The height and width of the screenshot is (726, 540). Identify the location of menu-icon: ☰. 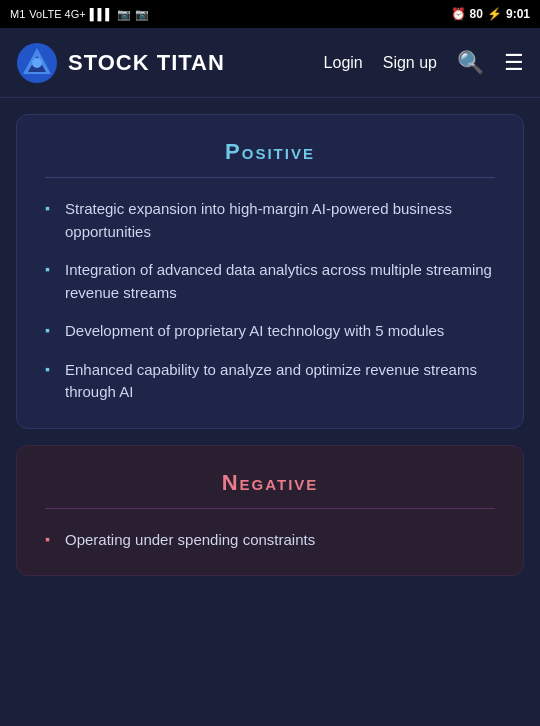
(514, 63).